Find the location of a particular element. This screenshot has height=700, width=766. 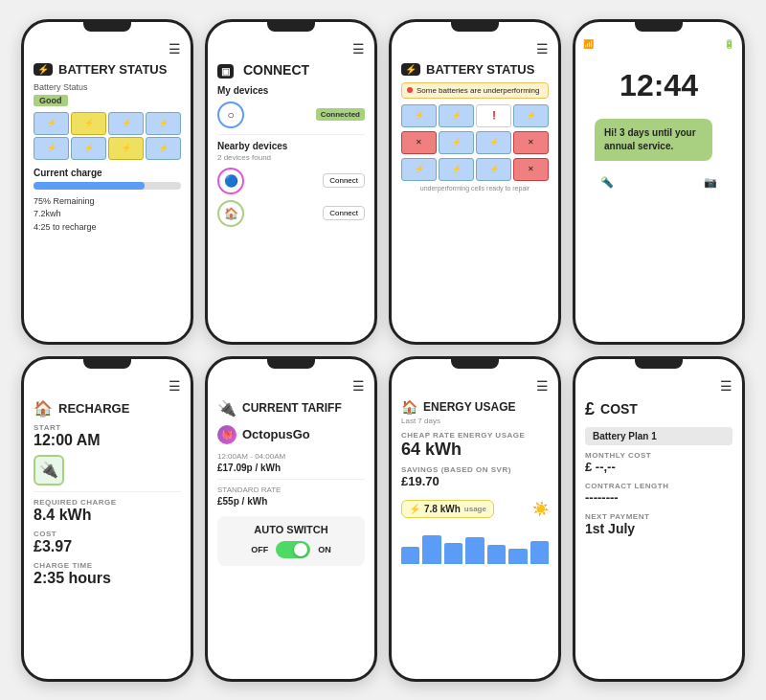

sun-icon: ☀️ is located at coordinates (540, 508).